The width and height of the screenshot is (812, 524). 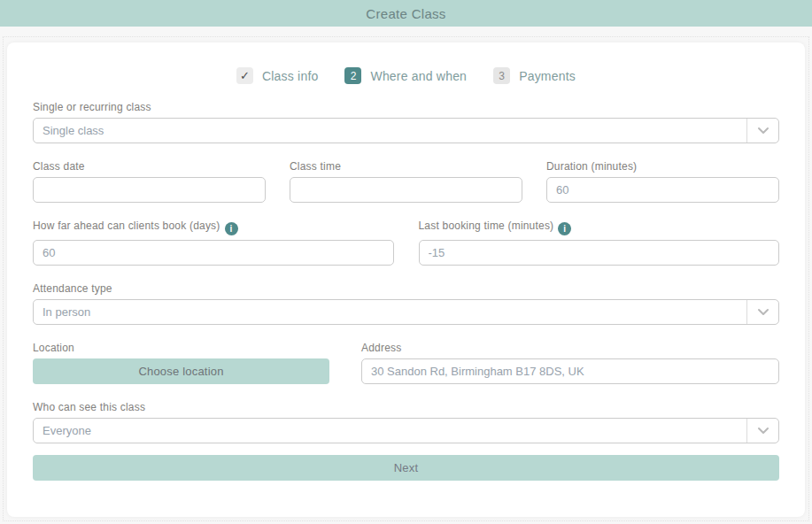 What do you see at coordinates (406, 107) in the screenshot?
I see `class-type-label: Single or recurring class` at bounding box center [406, 107].